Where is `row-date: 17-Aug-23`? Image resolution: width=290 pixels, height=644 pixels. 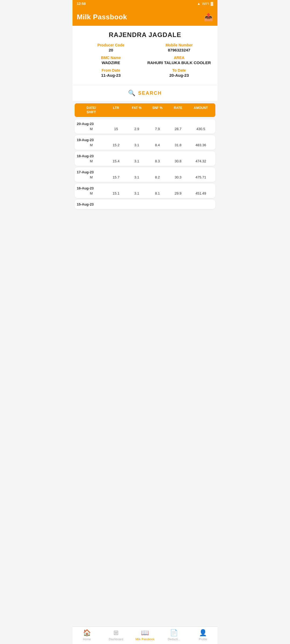 row-date: 17-Aug-23 is located at coordinates (145, 172).